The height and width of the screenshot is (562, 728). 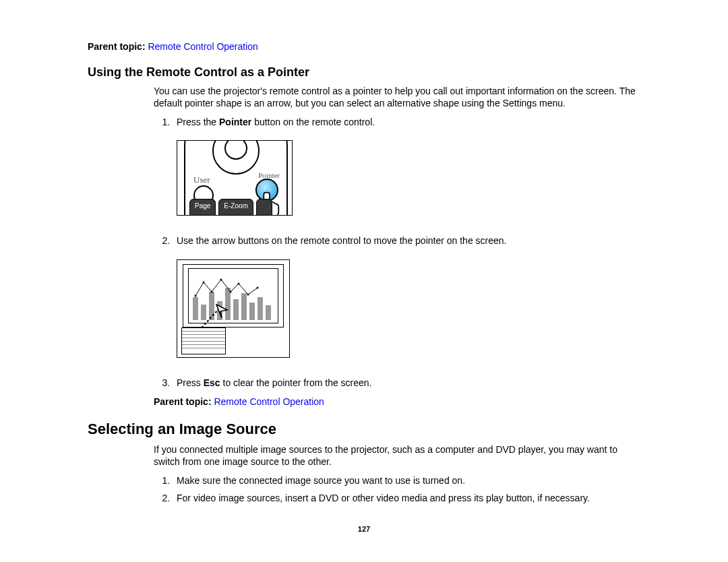 What do you see at coordinates (183, 402) in the screenshot?
I see `parent-topic-label-mid: Parent topic:` at bounding box center [183, 402].